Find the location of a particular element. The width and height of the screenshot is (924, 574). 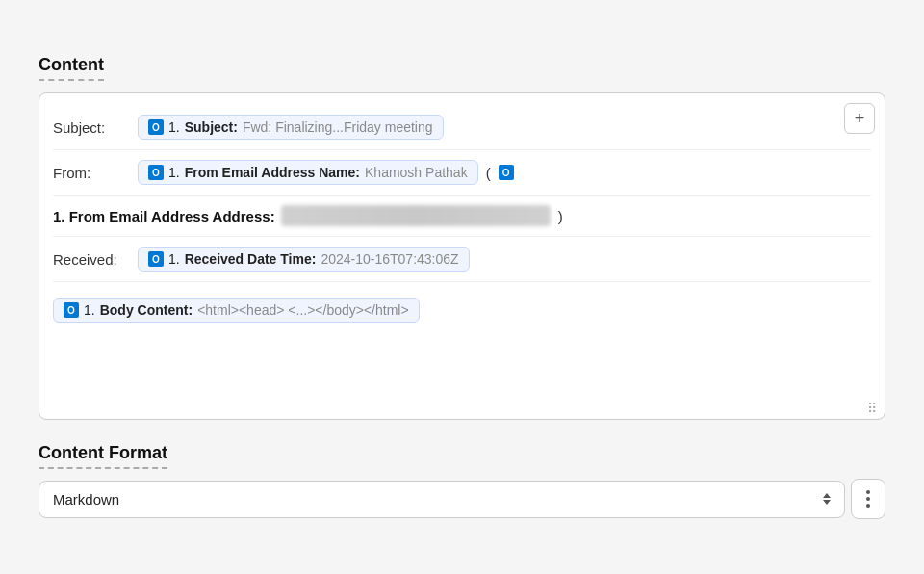

outlook-icon-from: O is located at coordinates (156, 172).